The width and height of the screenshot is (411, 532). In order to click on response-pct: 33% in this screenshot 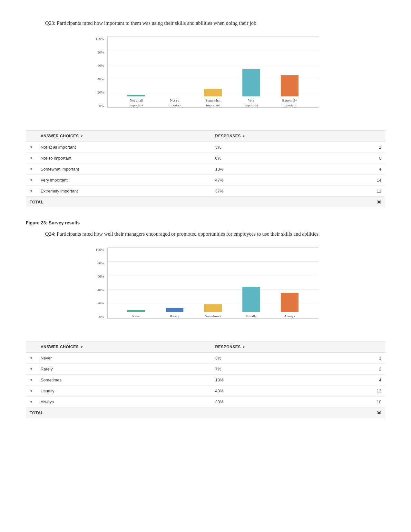, I will do `click(277, 402)`.